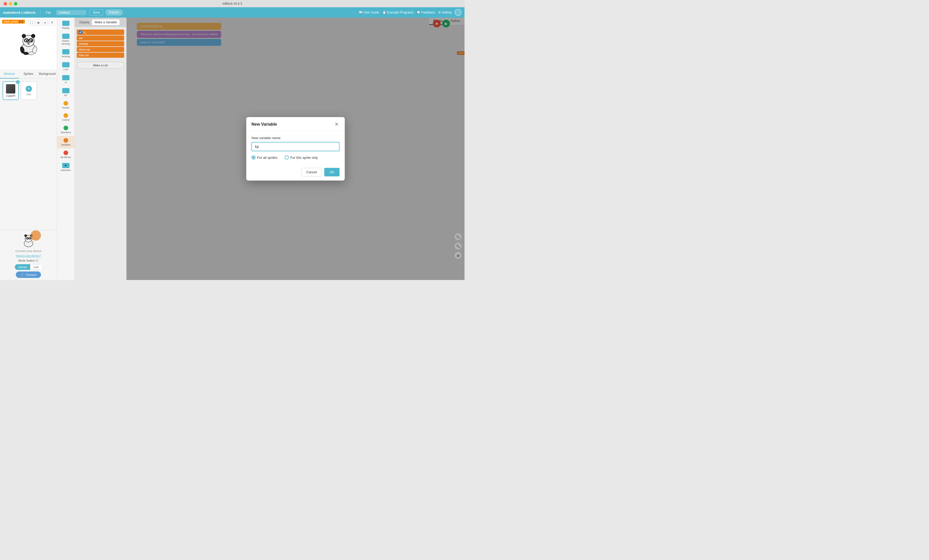 This screenshot has height=560, width=929. What do you see at coordinates (66, 120) in the screenshot?
I see `control-label: Control` at bounding box center [66, 120].